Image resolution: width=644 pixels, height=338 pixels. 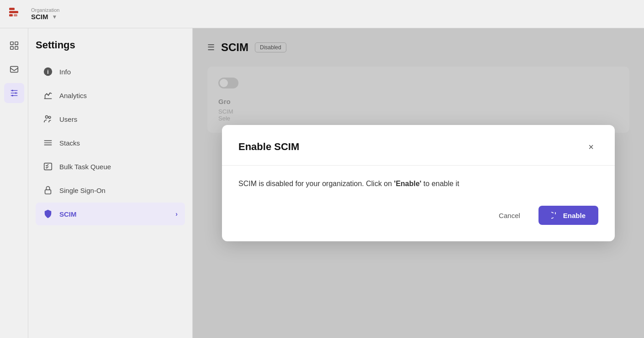 I want to click on cancel-button: Cancel, so click(x=510, y=215).